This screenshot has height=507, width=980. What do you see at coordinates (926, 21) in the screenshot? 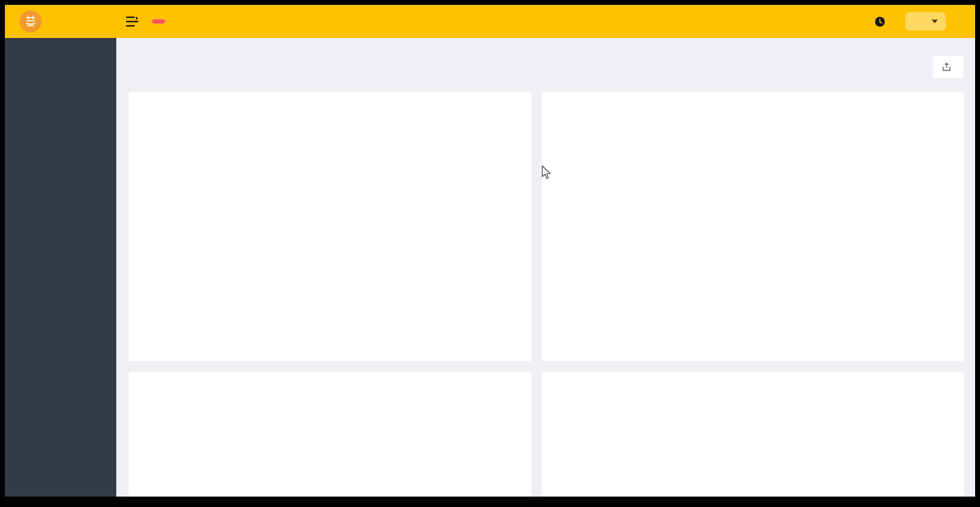
I see `admin-dropdown` at bounding box center [926, 21].